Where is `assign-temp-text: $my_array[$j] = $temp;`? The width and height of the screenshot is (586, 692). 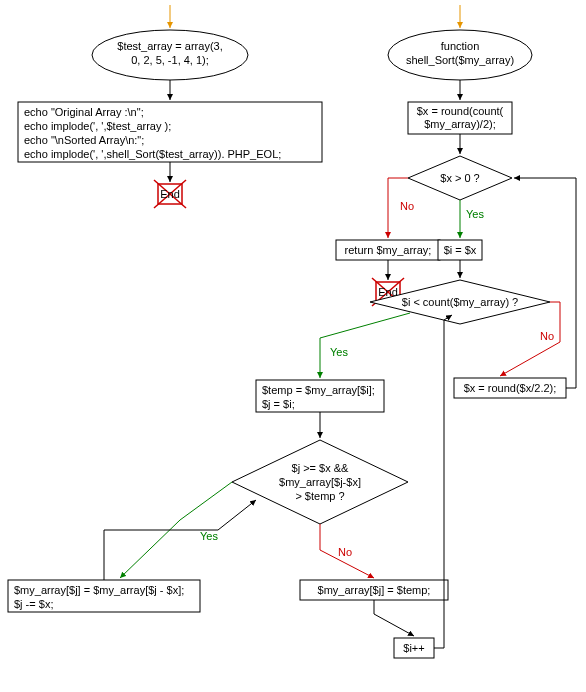 assign-temp-text: $my_array[$j] = $temp; is located at coordinates (374, 590).